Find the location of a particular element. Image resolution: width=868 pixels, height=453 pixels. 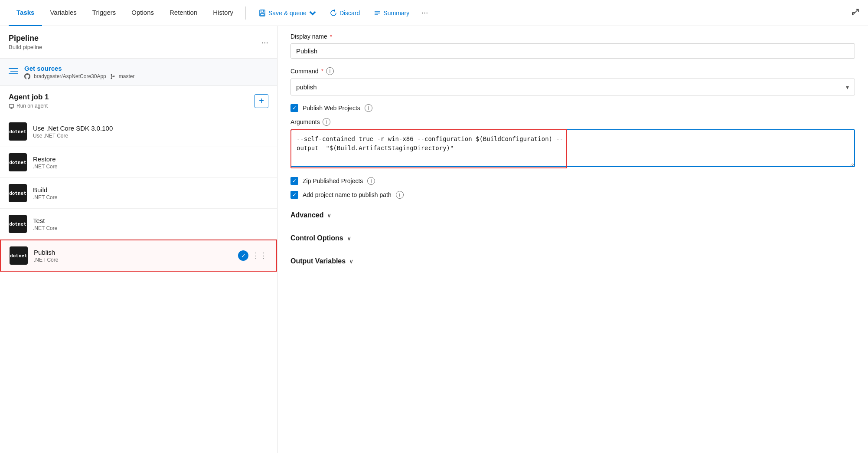

command-required: * is located at coordinates (323, 71).